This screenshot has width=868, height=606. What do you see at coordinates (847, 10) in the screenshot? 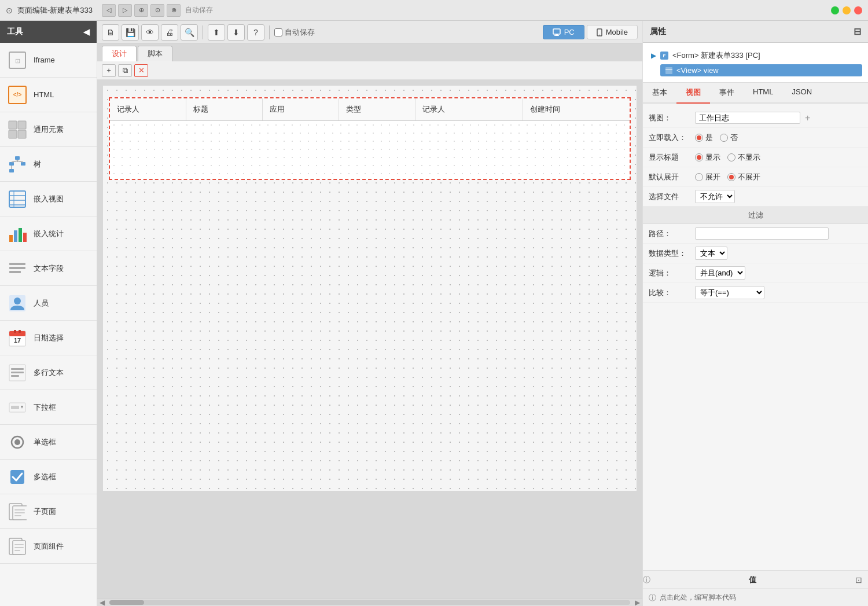
I see `maximize-button` at bounding box center [847, 10].